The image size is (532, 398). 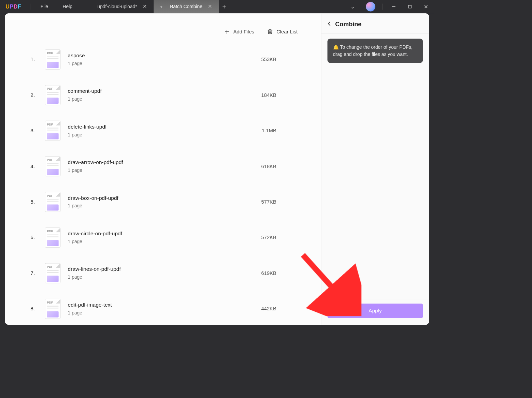 I want to click on tabbar: updf-cloud-upload* ✕ ▾ Batch Combine ✕ ＋, so click(x=160, y=7).